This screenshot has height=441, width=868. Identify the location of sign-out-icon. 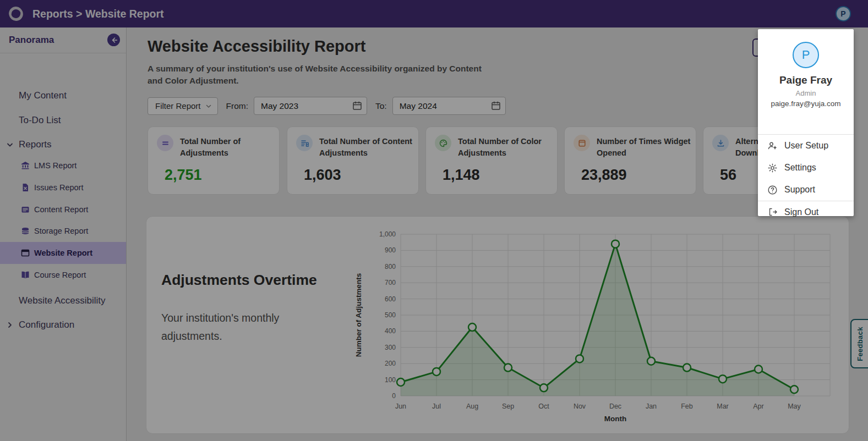
(773, 212).